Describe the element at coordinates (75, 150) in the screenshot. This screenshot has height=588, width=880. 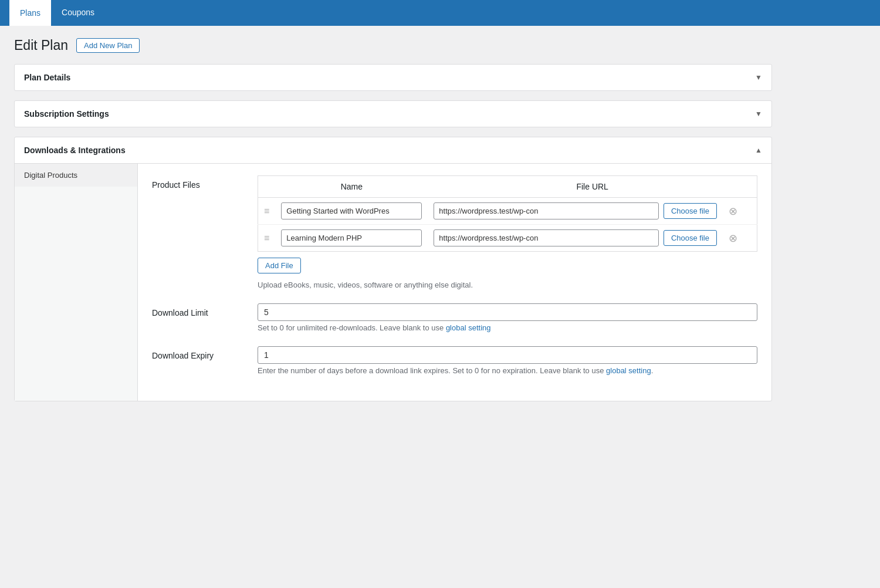
I see `downloads-integrations-label: Downloads & Integrations` at that location.